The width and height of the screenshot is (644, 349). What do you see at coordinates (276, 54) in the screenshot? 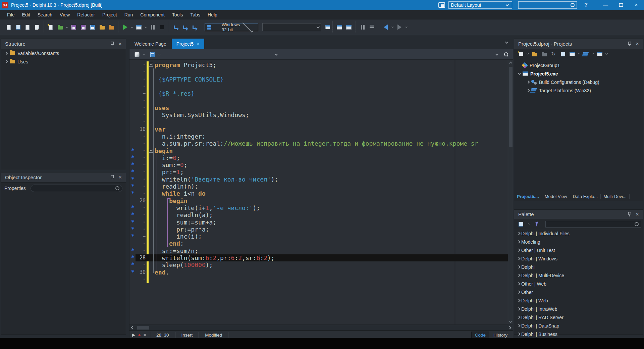
I see `member-list-chevron-icon` at bounding box center [276, 54].